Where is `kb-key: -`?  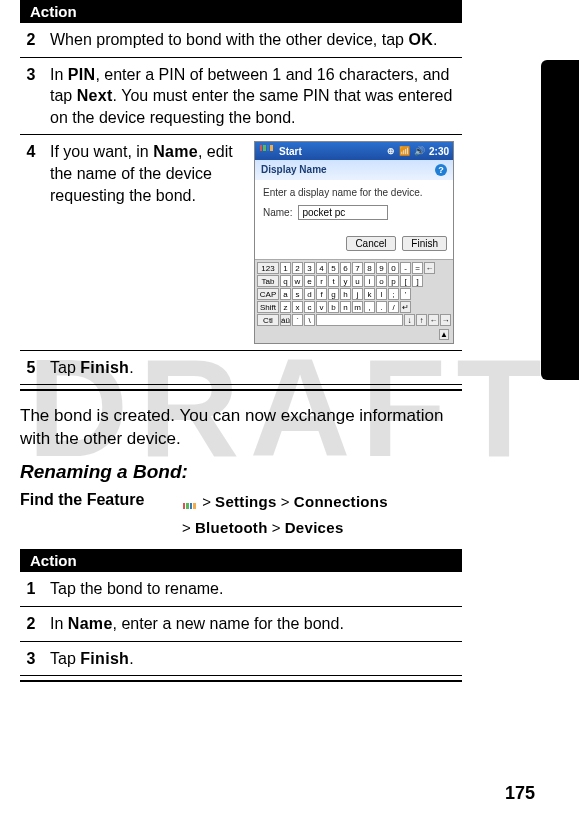 kb-key: - is located at coordinates (406, 268).